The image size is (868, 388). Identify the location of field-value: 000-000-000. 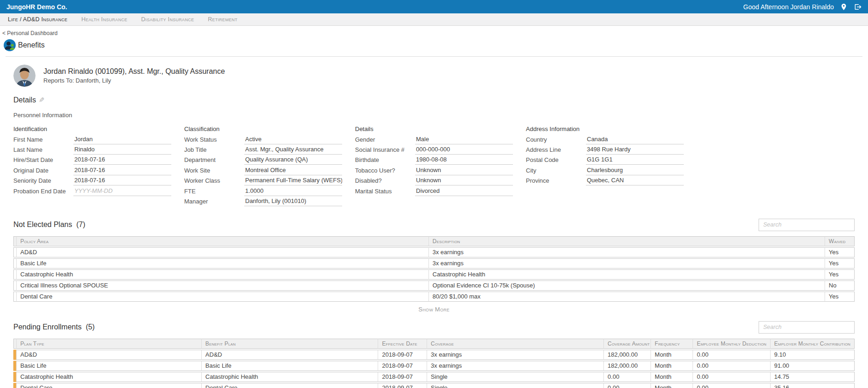
(464, 149).